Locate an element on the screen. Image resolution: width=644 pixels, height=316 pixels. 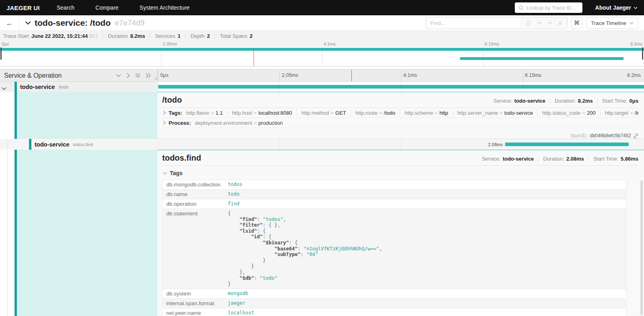
span-row-todo: todo-service /todo is located at coordinates (322, 87).